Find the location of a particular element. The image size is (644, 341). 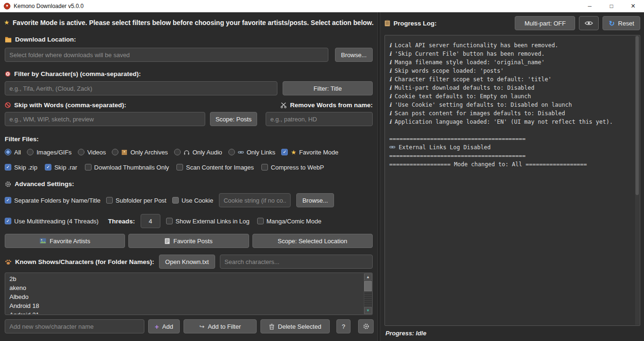

favorite-artists-button: Favorite Artists is located at coordinates (65, 241).